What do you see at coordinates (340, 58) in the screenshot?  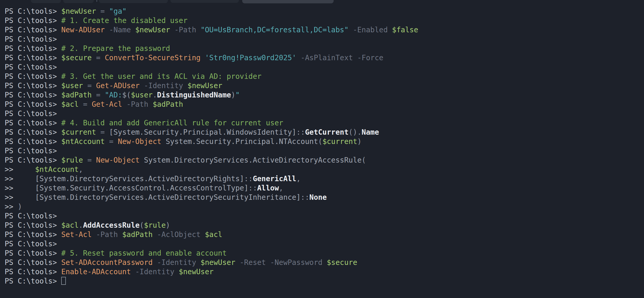 I see `token-param: -AsPlainText -Force` at bounding box center [340, 58].